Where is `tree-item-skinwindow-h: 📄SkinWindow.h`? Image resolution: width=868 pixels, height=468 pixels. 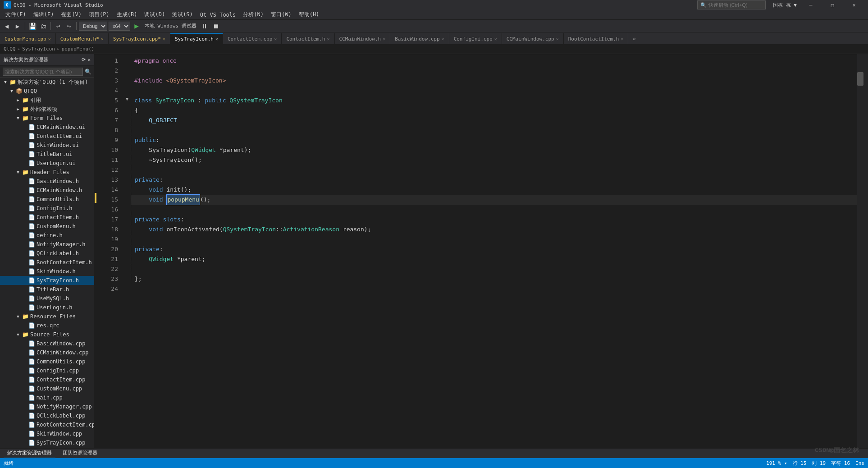 tree-item-skinwindow-h: 📄SkinWindow.h is located at coordinates (47, 271).